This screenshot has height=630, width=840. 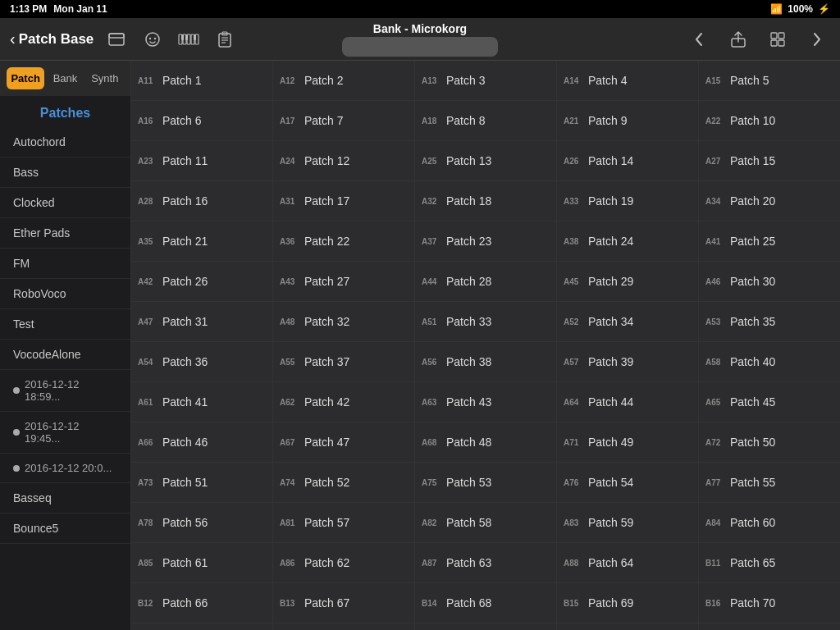 I want to click on patch-cell: A37Patch 23, so click(x=486, y=241).